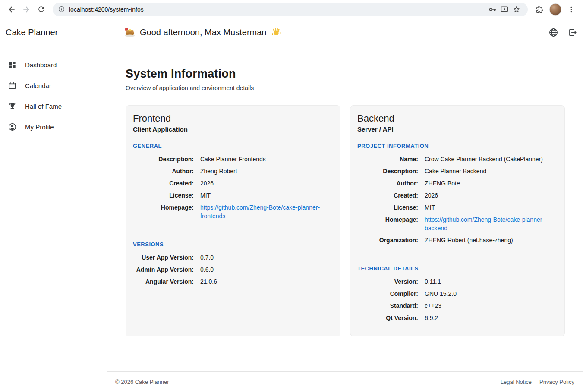 This screenshot has width=583, height=392. Describe the element at coordinates (54, 65) in the screenshot. I see `sidebar-item-dashboard: Dashboard` at that location.